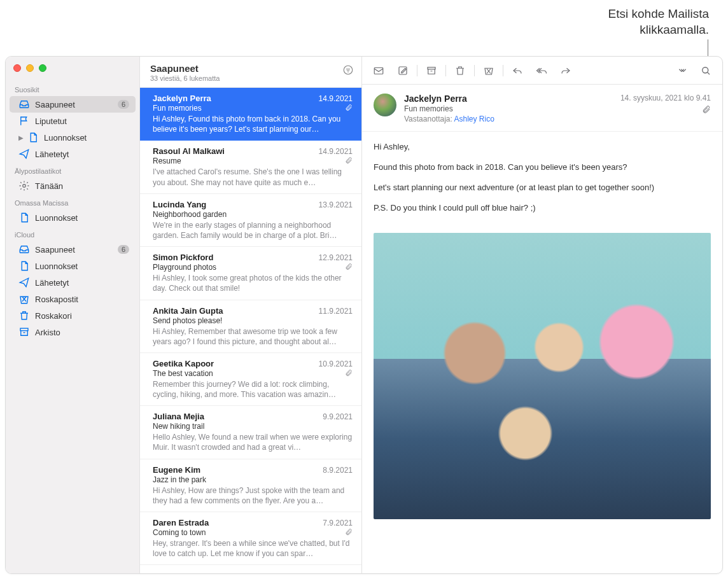 Image resolution: width=728 pixels, height=579 pixels. Describe the element at coordinates (235, 364) in the screenshot. I see `message-sender: Geetika Kapoor` at that location.